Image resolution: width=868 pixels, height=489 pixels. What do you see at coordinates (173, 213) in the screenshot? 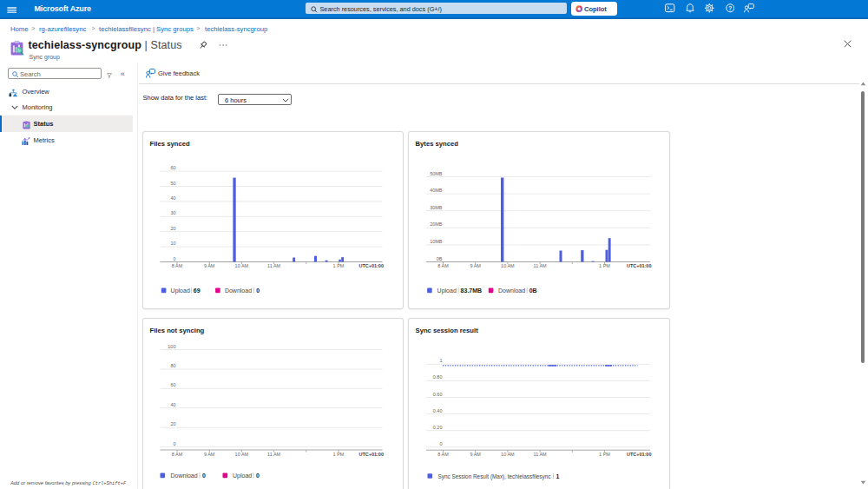
I see `svg-text: 30` at bounding box center [173, 213].